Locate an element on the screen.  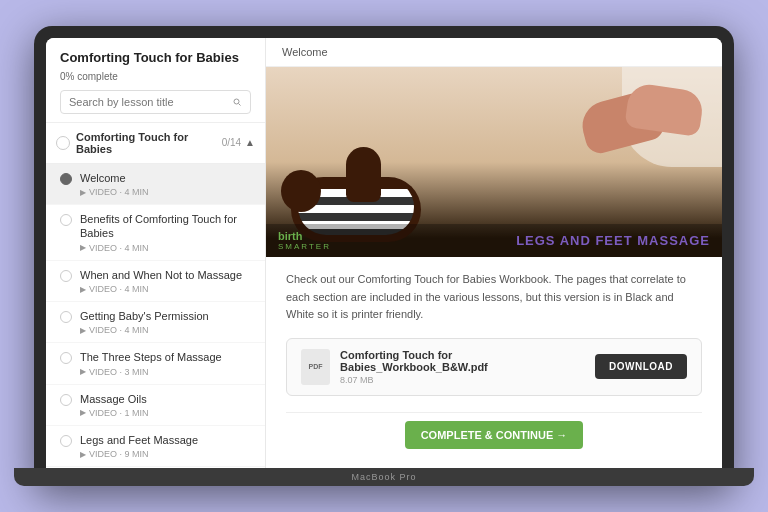
birth-logo: birth SMARTER is located at coordinates (304, 240).